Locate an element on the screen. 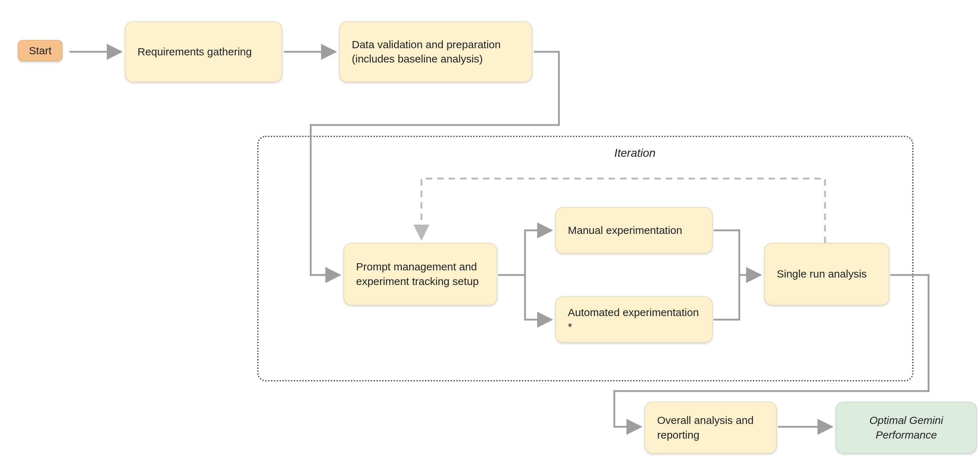 Image resolution: width=980 pixels, height=465 pixels. node-label: Prompt management and experiment trackin… is located at coordinates (420, 274).